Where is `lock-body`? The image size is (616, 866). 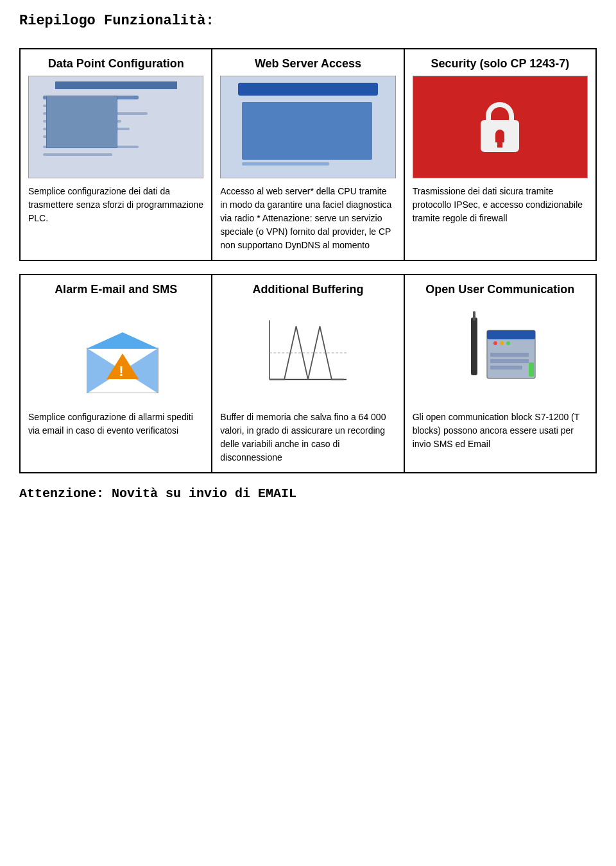
lock-body is located at coordinates (500, 136).